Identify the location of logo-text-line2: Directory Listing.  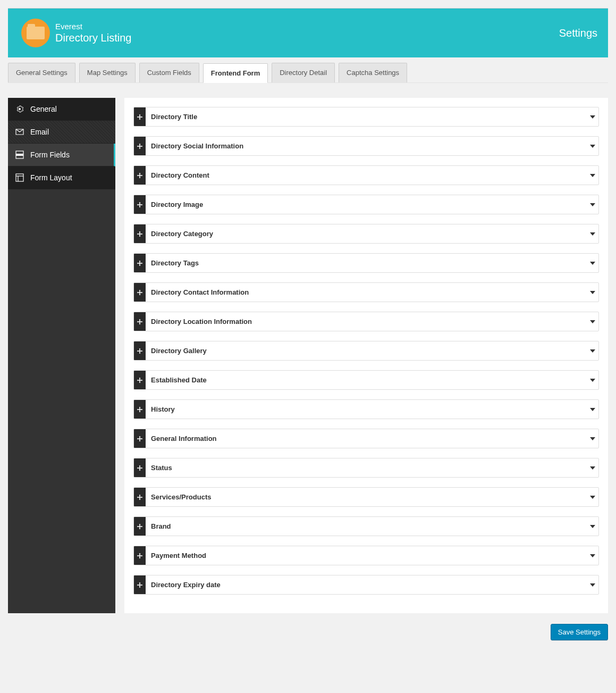
(94, 38).